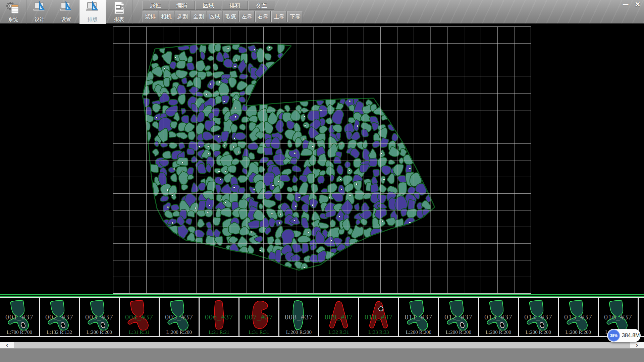 The width and height of the screenshot is (644, 362). What do you see at coordinates (66, 12) in the screenshot?
I see `main-icon-buttons: 系统设计设置排版报表` at bounding box center [66, 12].